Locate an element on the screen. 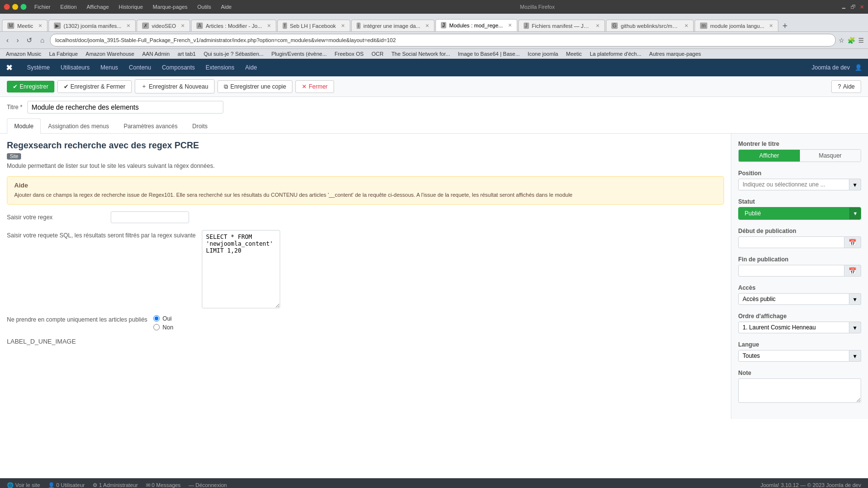 Image resolution: width=868 pixels, height=488 pixels. status-bar-item: ✉ 0 Messages is located at coordinates (164, 486).